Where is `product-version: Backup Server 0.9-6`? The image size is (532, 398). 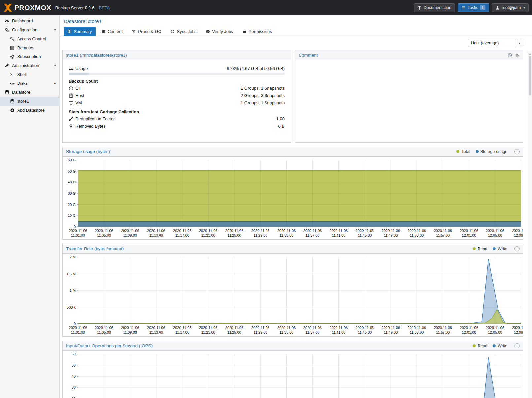 product-version: Backup Server 0.9-6 is located at coordinates (75, 8).